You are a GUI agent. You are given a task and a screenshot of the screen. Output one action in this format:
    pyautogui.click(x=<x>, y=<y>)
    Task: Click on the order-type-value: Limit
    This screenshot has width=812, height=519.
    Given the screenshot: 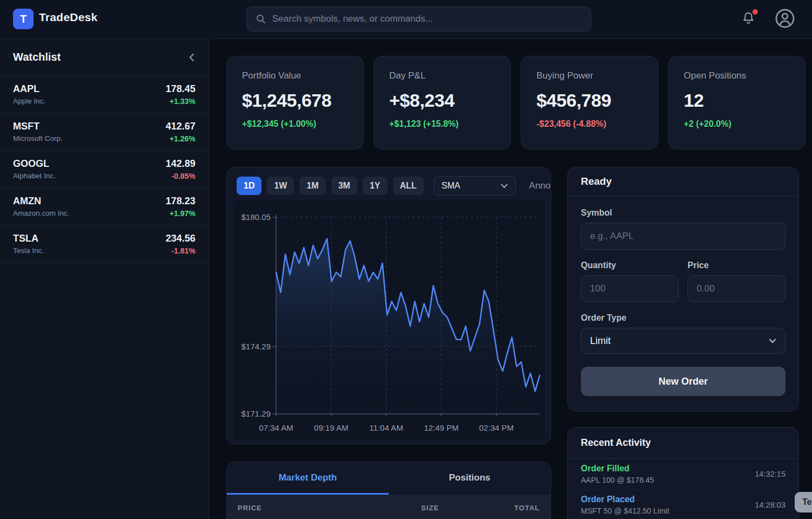 What is the action you would take?
    pyautogui.click(x=600, y=341)
    